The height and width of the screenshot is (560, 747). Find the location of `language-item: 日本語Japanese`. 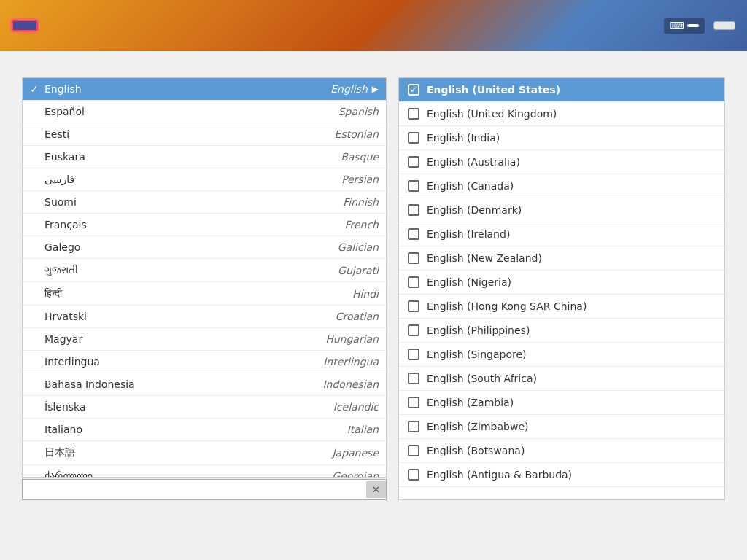

language-item: 日本語Japanese is located at coordinates (204, 454).